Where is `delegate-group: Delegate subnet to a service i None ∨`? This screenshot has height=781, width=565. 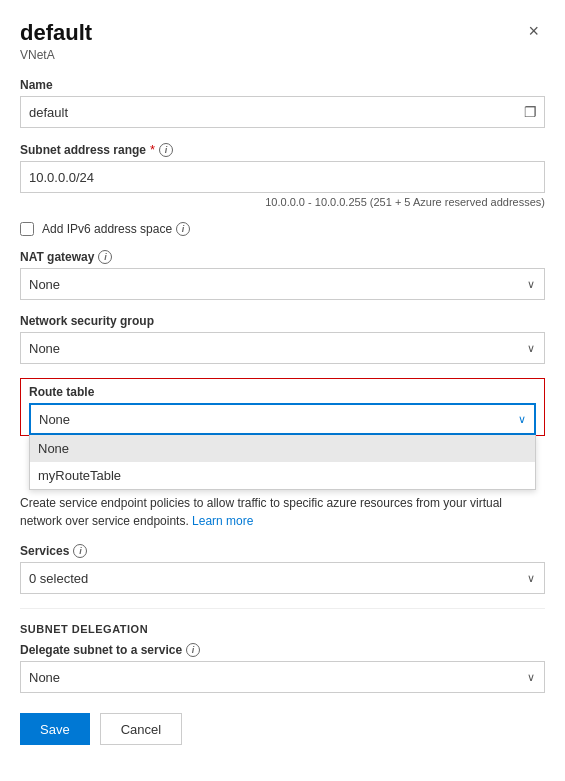
delegate-group: Delegate subnet to a service i None ∨ is located at coordinates (282, 668).